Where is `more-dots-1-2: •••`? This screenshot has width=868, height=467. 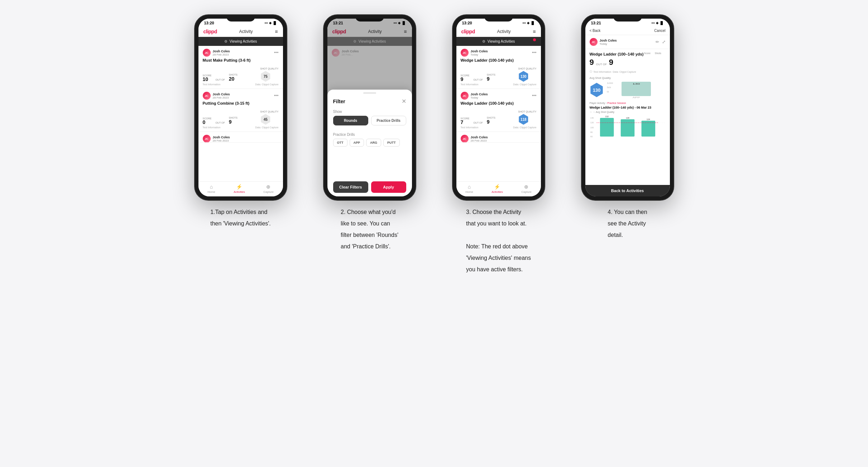 more-dots-1-2: ••• is located at coordinates (277, 96).